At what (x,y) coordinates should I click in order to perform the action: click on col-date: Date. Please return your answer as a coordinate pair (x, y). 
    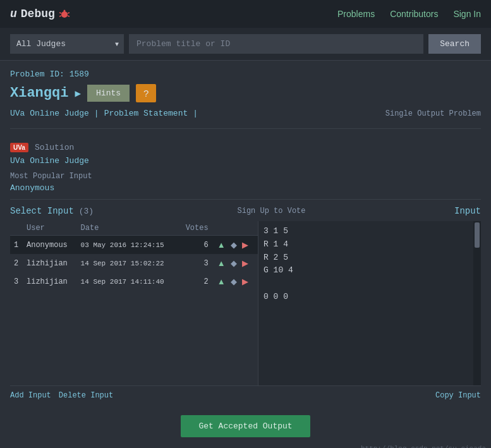
    Looking at the image, I should click on (128, 229).